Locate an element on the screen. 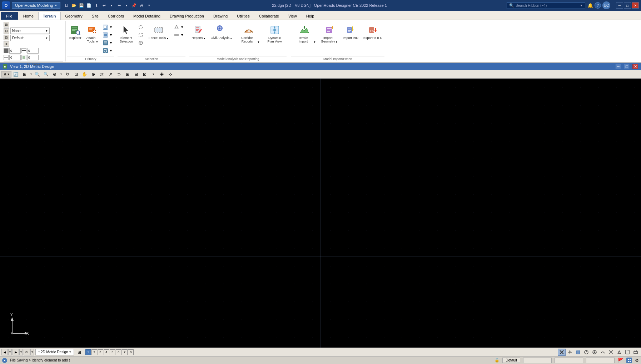 The height and width of the screenshot is (364, 641). view-cursor-button: ↗ is located at coordinates (110, 74).